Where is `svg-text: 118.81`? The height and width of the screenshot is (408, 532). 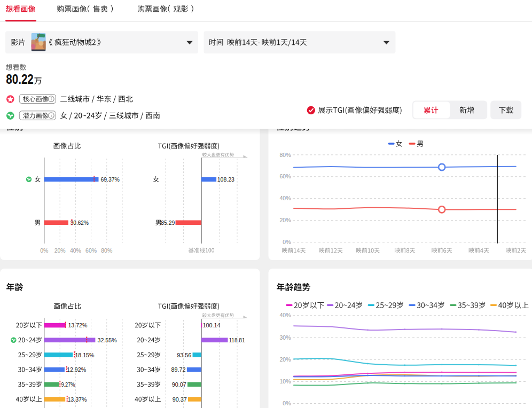 svg-text: 118.81 is located at coordinates (237, 340).